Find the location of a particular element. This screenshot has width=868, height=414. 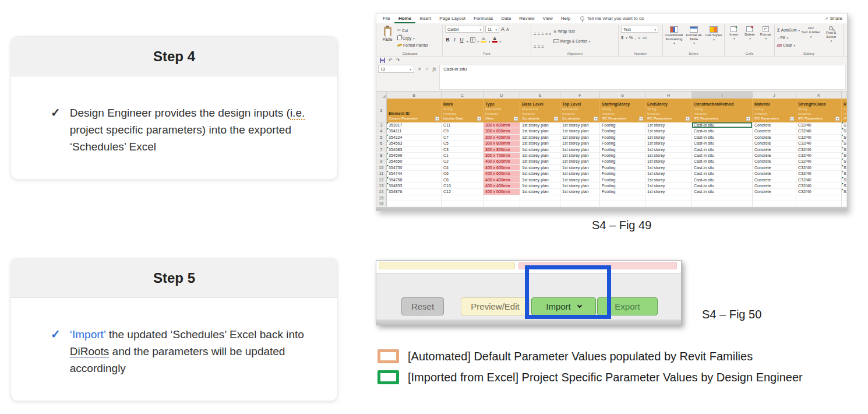

row-number: 13 is located at coordinates (382, 186).